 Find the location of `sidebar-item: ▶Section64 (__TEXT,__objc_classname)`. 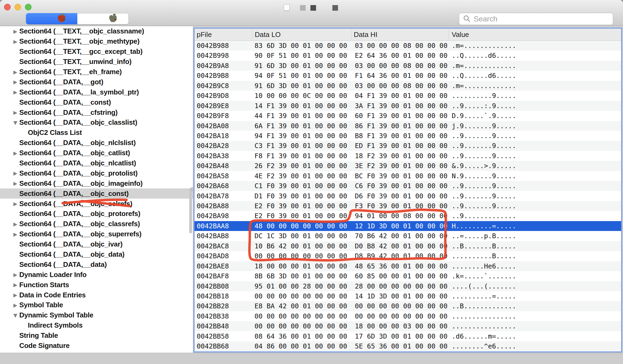

sidebar-item: ▶Section64 (__TEXT,__objc_classname) is located at coordinates (96, 31).